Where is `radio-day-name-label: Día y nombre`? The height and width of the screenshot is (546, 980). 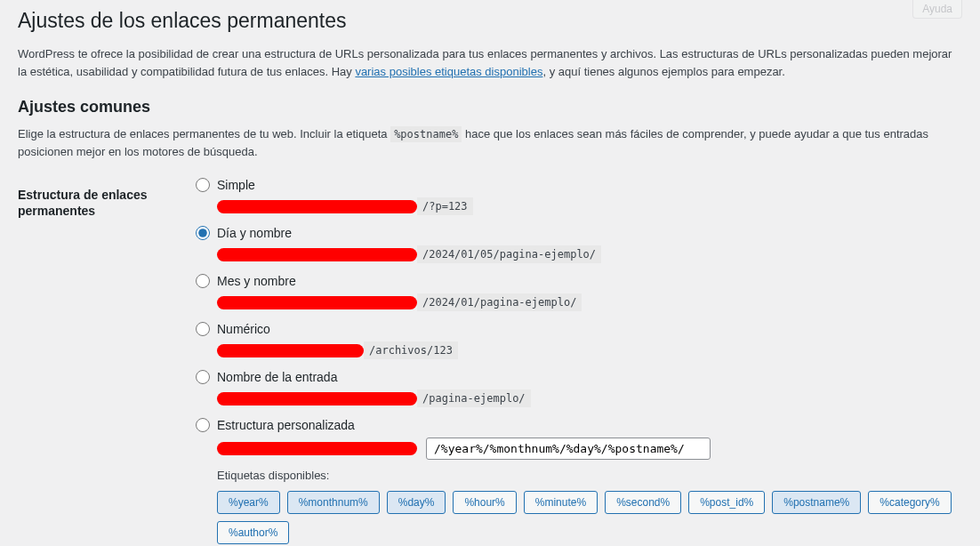 radio-day-name-label: Día y nombre is located at coordinates (254, 233).